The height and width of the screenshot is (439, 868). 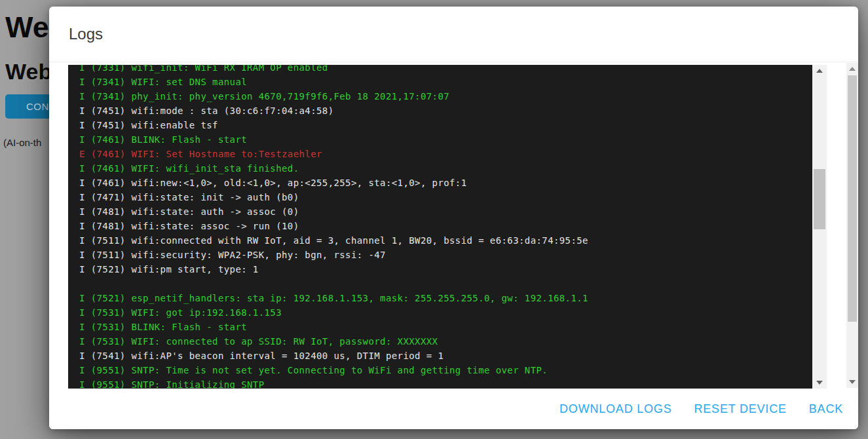 I want to click on log-line: I (7331) wifi_init: WiFi RX IRAM OP enab…, so click(x=443, y=69).